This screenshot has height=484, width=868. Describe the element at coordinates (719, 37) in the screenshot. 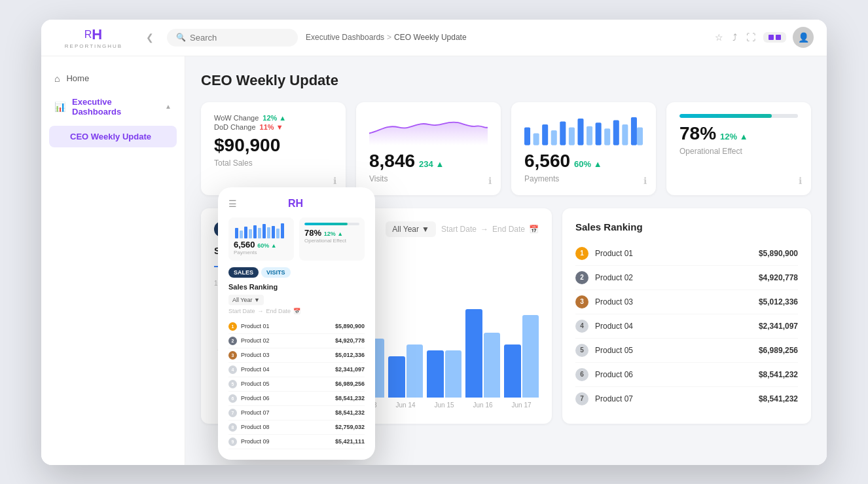

I see `star-icon: ☆` at that location.